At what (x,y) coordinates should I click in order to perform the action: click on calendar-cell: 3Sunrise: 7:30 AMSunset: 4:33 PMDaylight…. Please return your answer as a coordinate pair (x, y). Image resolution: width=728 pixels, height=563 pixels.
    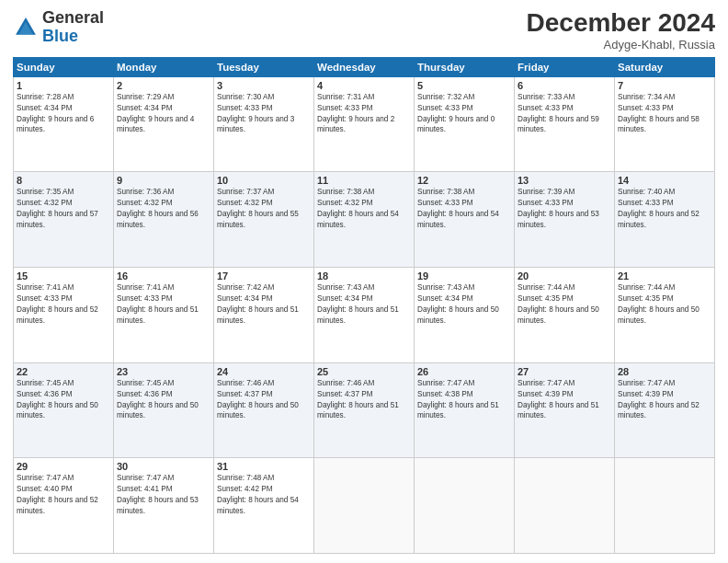
    Looking at the image, I should click on (265, 124).